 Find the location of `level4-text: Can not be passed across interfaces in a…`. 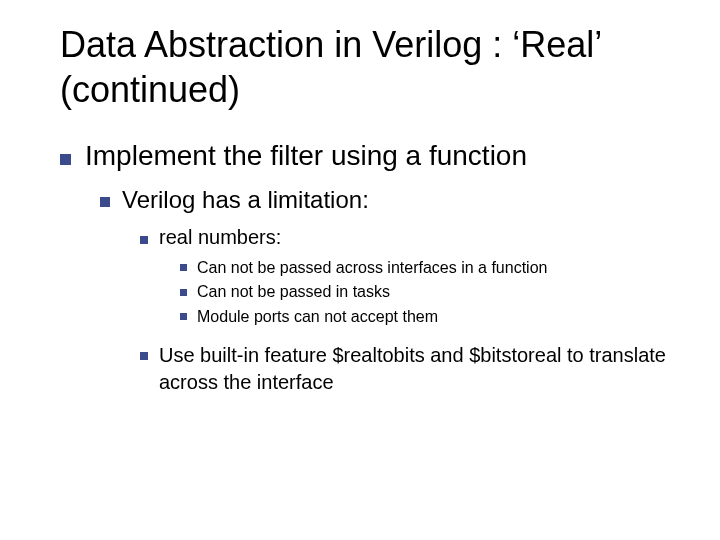

level4-text: Can not be passed across interfaces in a… is located at coordinates (438, 268).